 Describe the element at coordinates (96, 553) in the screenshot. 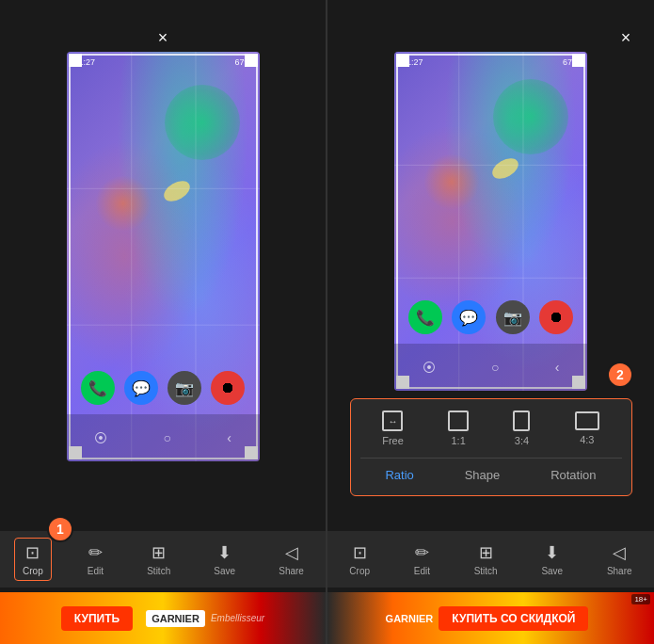

I see `edit-icon-left: ✏` at that location.